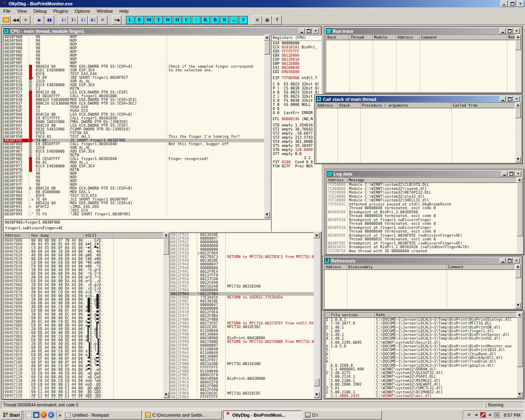 This screenshot has width=525, height=420. I want to click on log-close-button: ×, so click(518, 174).